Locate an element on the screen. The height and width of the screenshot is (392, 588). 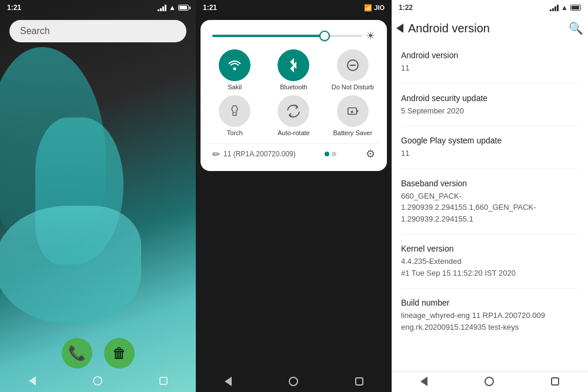
status-bar: 1:21 ▲ is located at coordinates (98, 8).